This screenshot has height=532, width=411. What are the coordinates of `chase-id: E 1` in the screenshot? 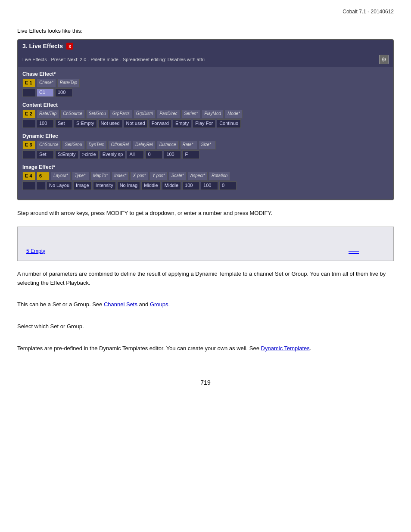 It's located at (29, 83).